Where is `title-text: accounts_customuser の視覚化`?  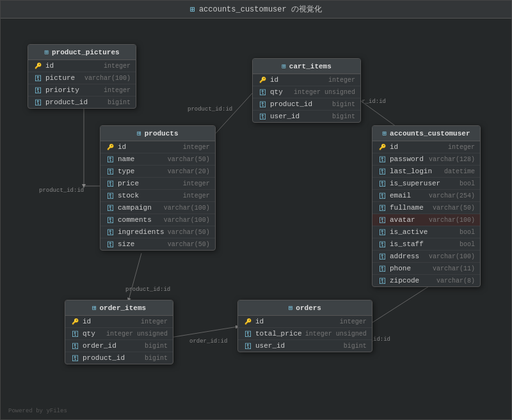
title-text: accounts_customuser の視覚化 is located at coordinates (260, 9).